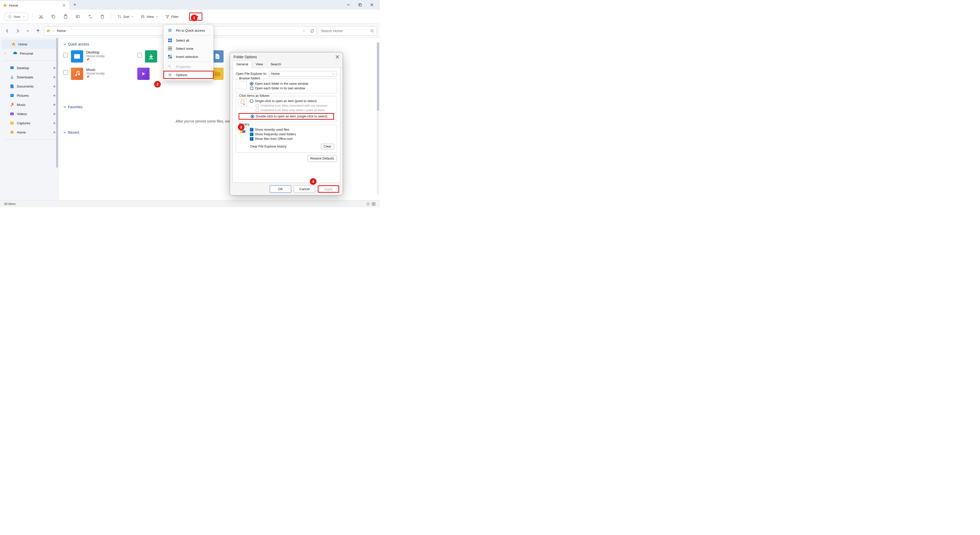  What do you see at coordinates (5, 5) in the screenshot?
I see `home-icon` at bounding box center [5, 5].